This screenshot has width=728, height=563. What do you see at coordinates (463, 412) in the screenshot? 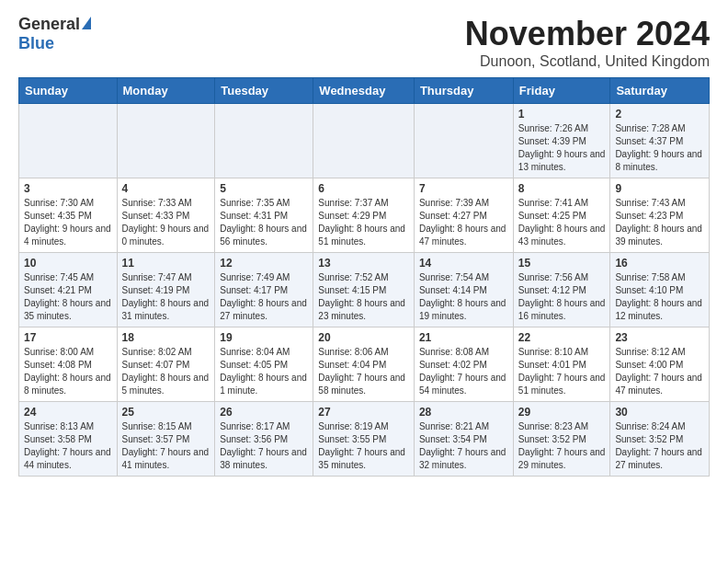
I see `day-number: 28` at bounding box center [463, 412].